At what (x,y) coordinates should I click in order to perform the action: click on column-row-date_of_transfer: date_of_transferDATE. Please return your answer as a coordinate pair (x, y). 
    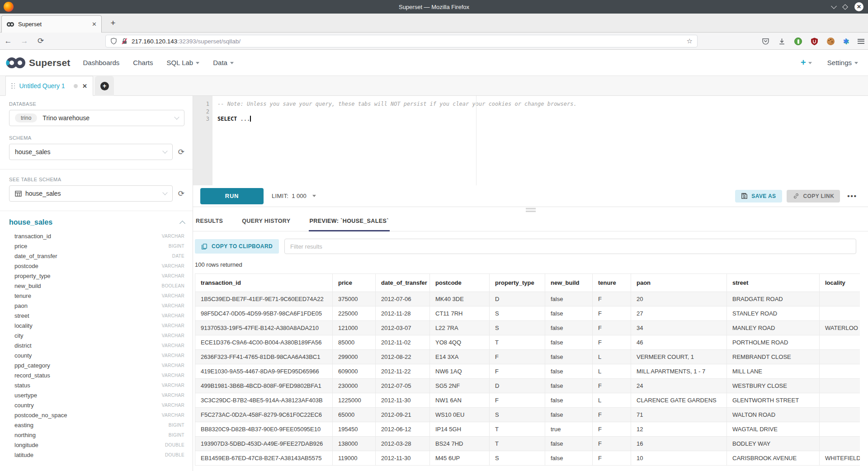
    Looking at the image, I should click on (97, 256).